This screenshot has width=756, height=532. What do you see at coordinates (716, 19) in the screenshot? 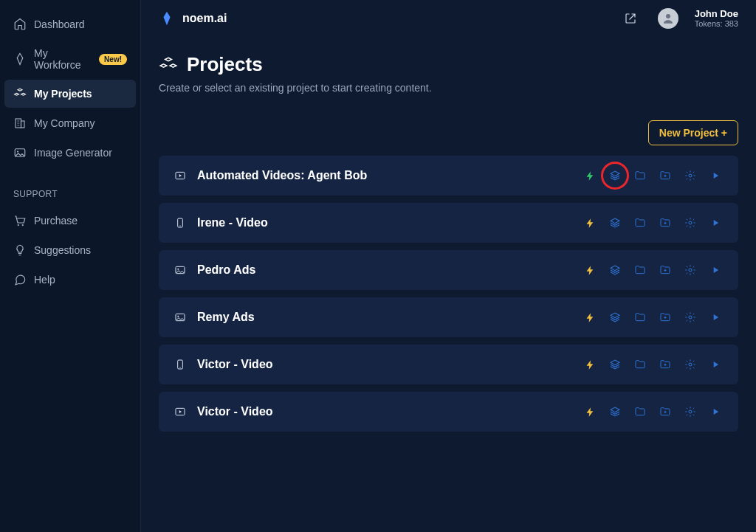
I see `user-block: John Doe Tokens: 383` at bounding box center [716, 19].